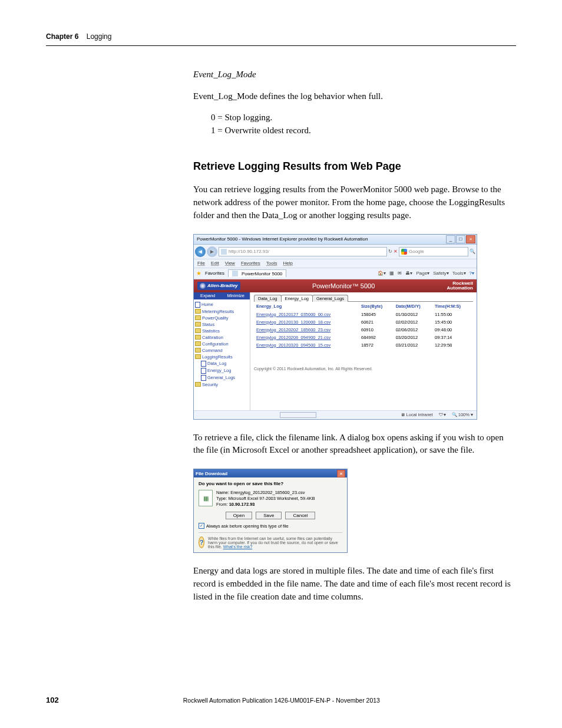 The height and width of the screenshot is (728, 562). What do you see at coordinates (363, 118) in the screenshot?
I see `option-line: 0 = Stop logging.` at bounding box center [363, 118].